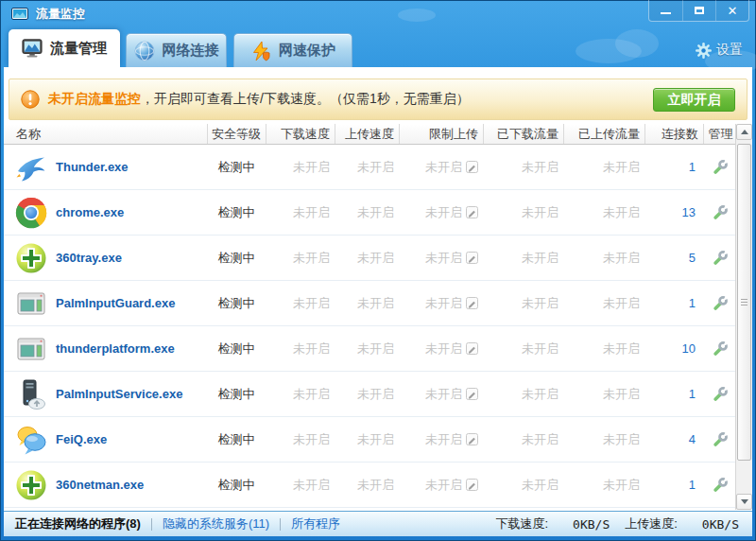 Image resolution: width=756 pixels, height=541 pixels. Describe the element at coordinates (745, 132) in the screenshot. I see `arrow-up-icon` at that location.